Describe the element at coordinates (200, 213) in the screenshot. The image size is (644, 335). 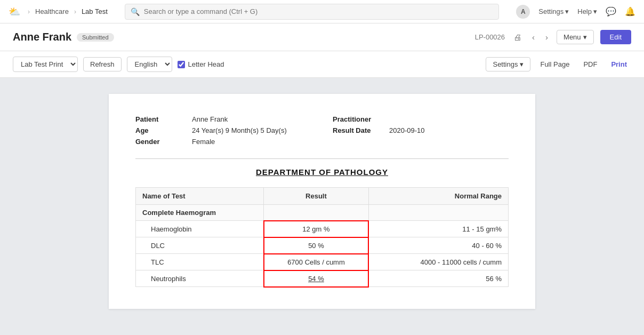
I see `group-name: Complete Haemogram` at that location.